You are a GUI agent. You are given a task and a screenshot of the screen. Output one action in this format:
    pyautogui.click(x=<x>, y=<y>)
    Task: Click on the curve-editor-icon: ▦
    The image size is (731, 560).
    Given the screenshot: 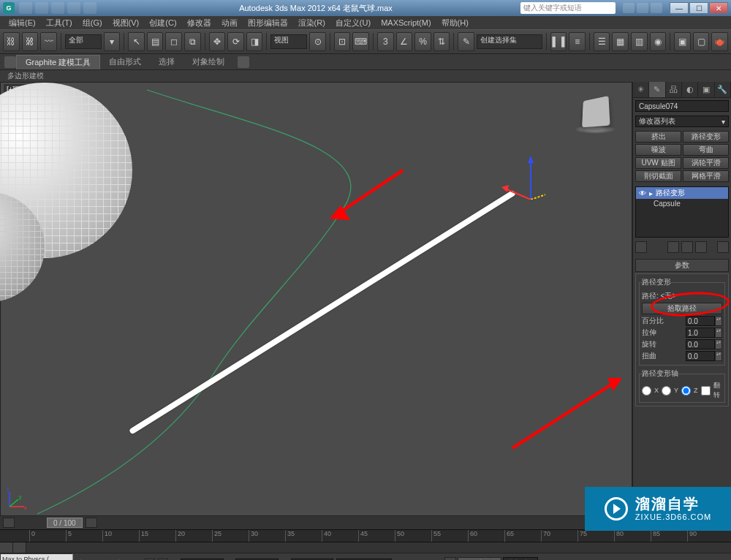 What is the action you would take?
    pyautogui.click(x=620, y=42)
    